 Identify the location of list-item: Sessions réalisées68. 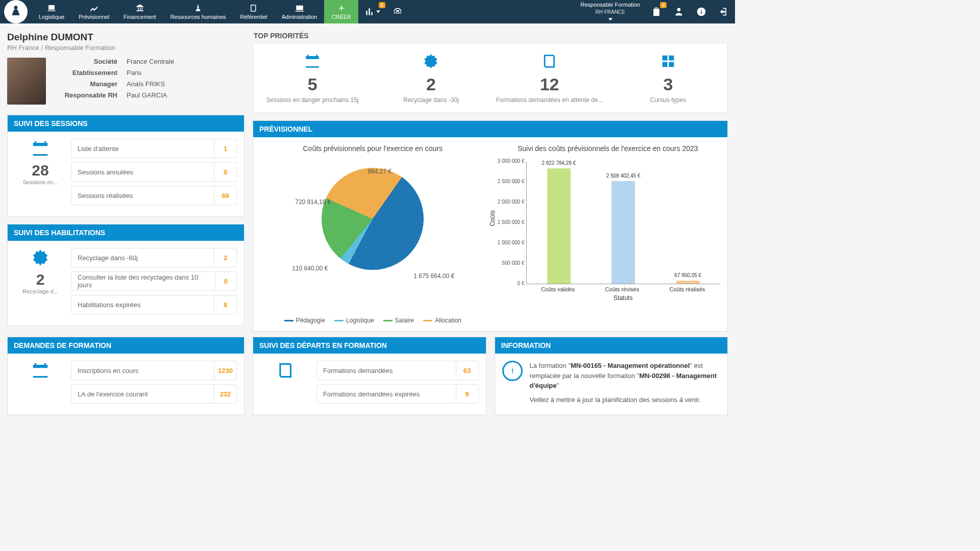
(154, 195).